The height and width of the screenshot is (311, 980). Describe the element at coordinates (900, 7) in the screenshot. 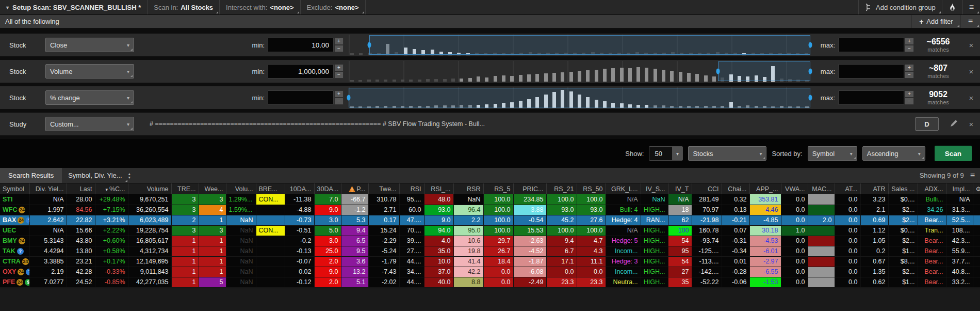

I see `add-condition-group-button: Add condition group` at that location.